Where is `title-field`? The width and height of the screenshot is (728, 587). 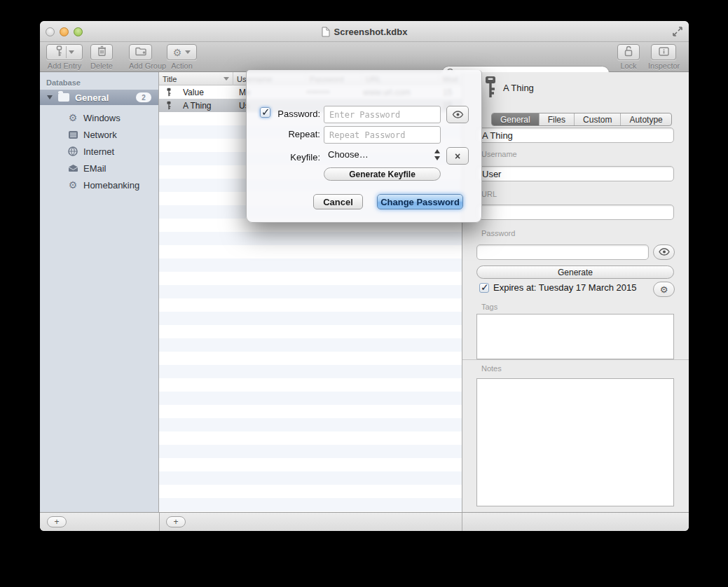
title-field is located at coordinates (575, 135).